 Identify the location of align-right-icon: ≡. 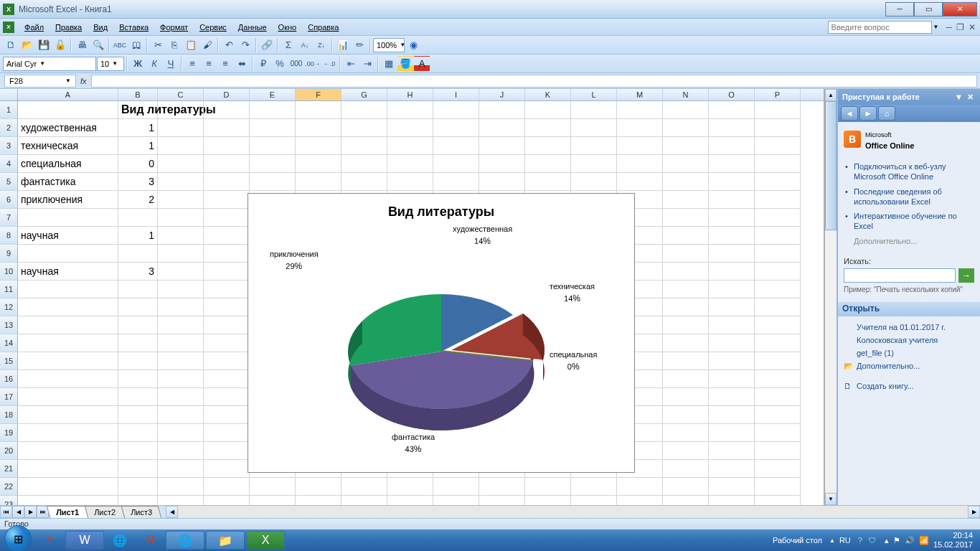
(225, 64).